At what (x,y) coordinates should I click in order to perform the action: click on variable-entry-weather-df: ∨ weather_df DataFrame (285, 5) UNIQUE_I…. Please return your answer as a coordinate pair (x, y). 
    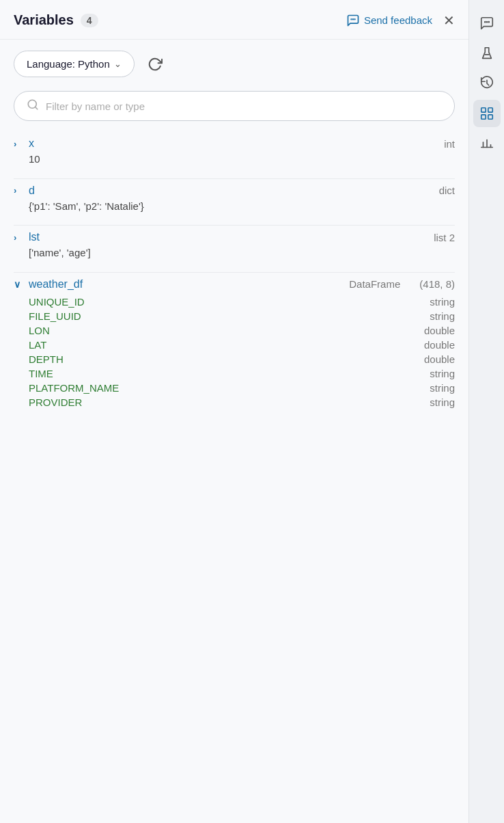
    Looking at the image, I should click on (234, 344).